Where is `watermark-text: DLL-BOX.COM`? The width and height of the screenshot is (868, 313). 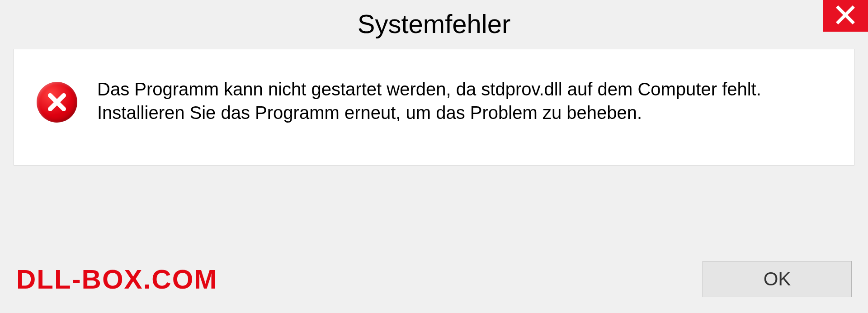 watermark-text: DLL-BOX.COM is located at coordinates (117, 280).